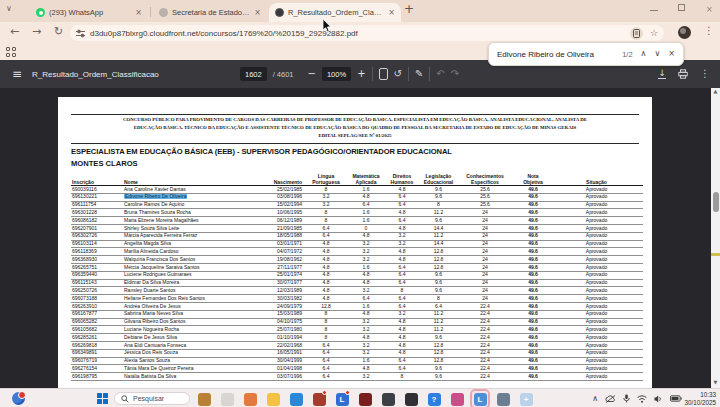 The image size is (720, 407). I want to click on table-cell: Luciane Nogueira Rocha, so click(190, 330).